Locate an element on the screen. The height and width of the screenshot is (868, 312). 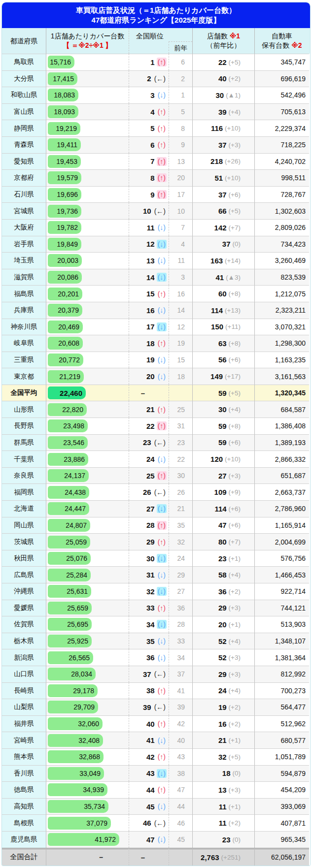
stores-yoy-change: (+6) is located at coordinates (235, 525).